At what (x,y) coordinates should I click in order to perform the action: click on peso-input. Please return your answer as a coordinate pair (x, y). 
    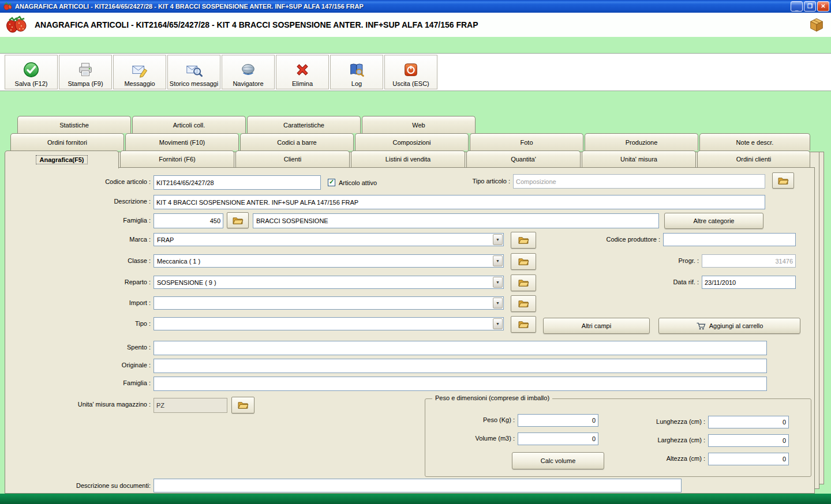
    Looking at the image, I should click on (558, 420).